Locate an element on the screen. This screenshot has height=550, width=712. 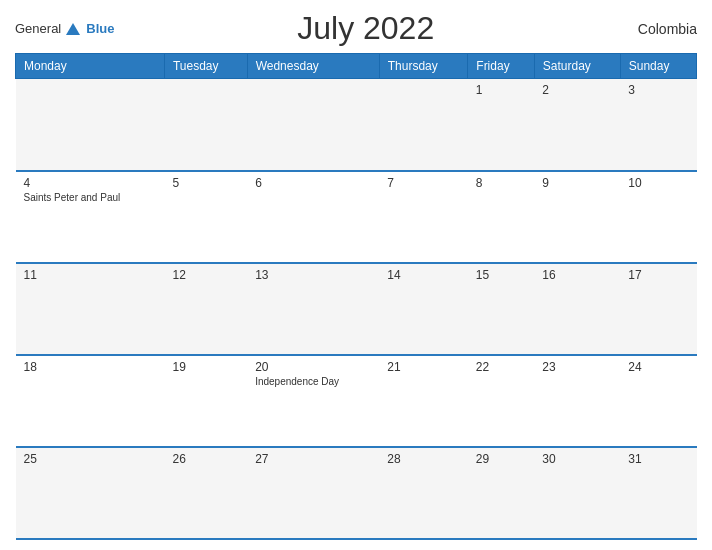
day-number: 14 is located at coordinates (424, 275).